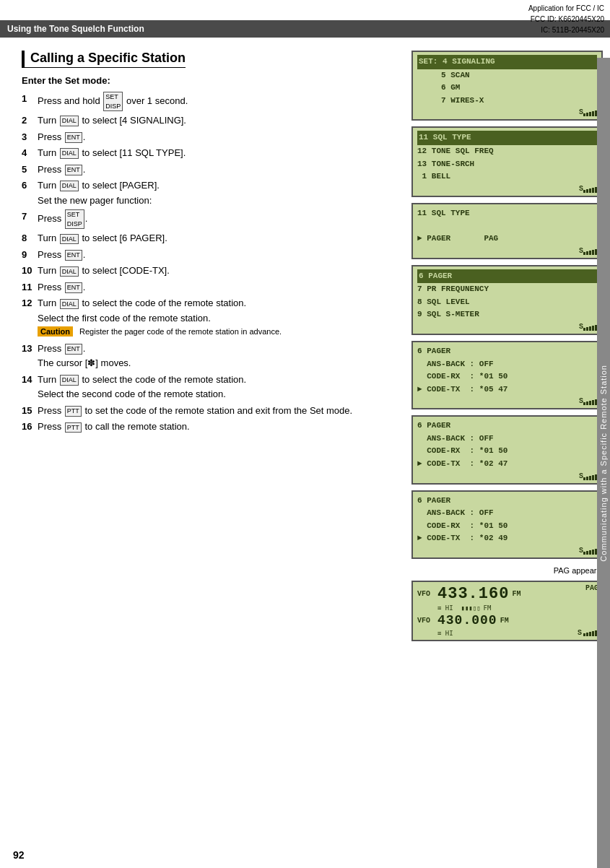 The height and width of the screenshot is (868, 610). I want to click on list-item: 6 Turn DIAL to select [PAGER]. Set the n…, so click(206, 193).